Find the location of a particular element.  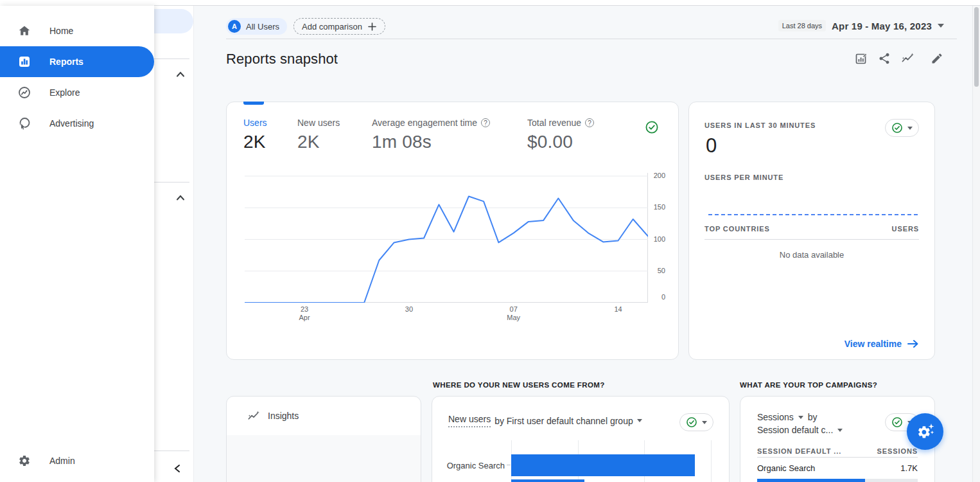

sidebar-item-admin: Admin is located at coordinates (77, 461).